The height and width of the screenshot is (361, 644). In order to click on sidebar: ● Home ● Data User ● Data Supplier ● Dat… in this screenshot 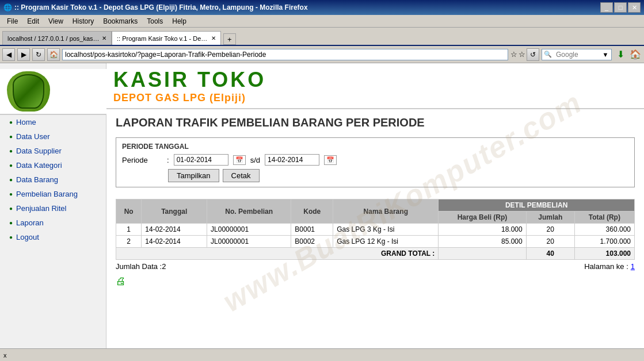, I will do `click(53, 206)`.